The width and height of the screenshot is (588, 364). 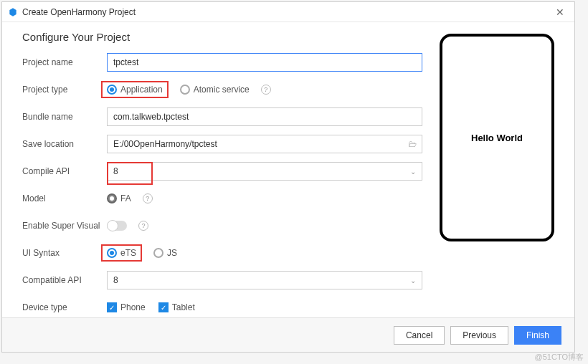 What do you see at coordinates (122, 253) in the screenshot?
I see `highlight-ets: eTS` at bounding box center [122, 253].